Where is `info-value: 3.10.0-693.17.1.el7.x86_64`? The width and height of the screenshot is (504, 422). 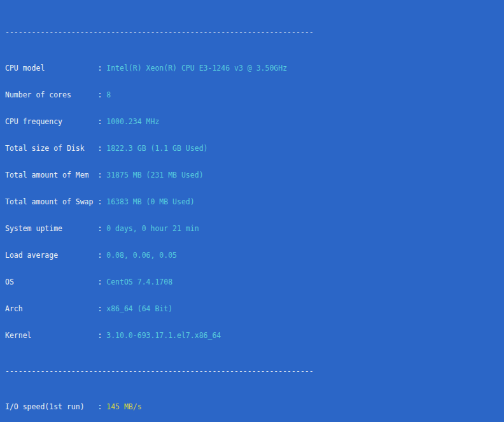 info-value: 3.10.0-693.17.1.el7.x86_64 is located at coordinates (164, 335).